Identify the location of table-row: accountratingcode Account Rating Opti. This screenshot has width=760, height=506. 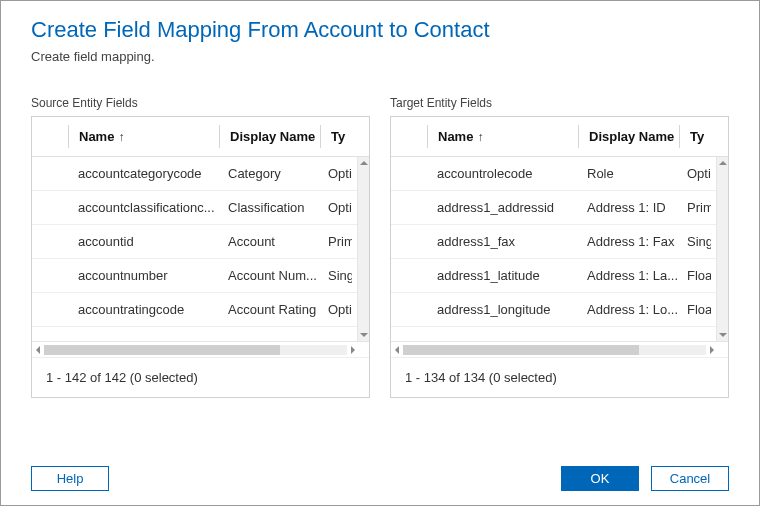
(200, 310).